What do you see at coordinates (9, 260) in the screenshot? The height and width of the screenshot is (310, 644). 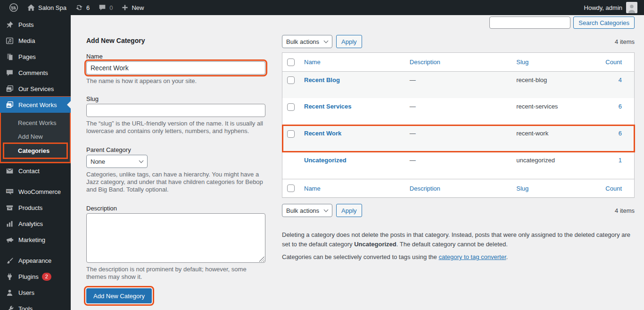 I see `paintbrush-icon` at bounding box center [9, 260].